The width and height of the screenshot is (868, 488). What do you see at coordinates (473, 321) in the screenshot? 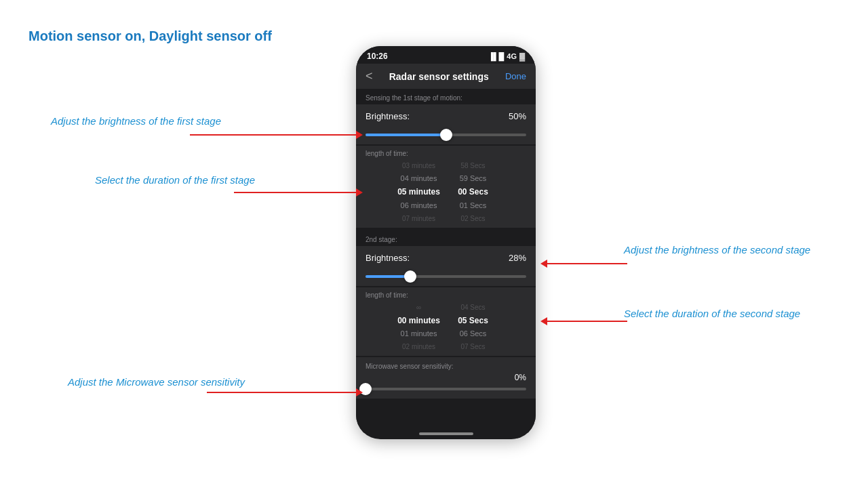
I see `stage2-time-row-1-sec: 05 Secs` at bounding box center [473, 321].